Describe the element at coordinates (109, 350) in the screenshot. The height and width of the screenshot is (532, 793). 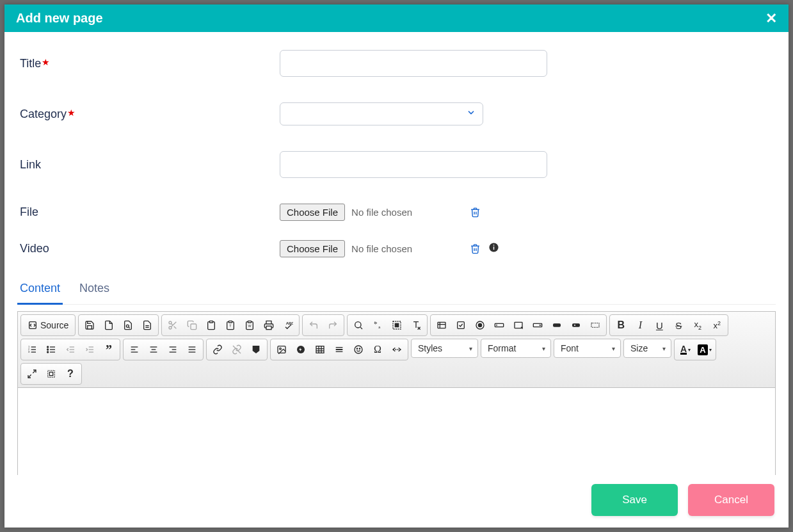
I see `blockquote-icon: ”` at that location.